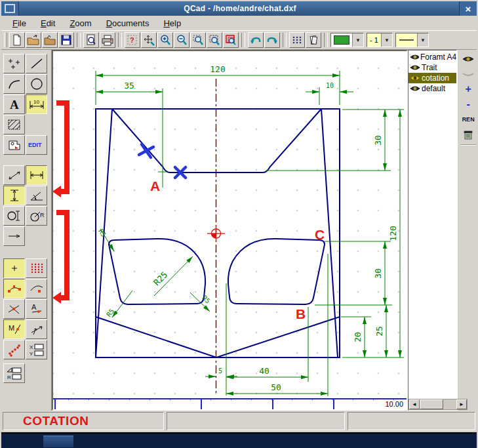 This screenshot has height=448, width=478. I want to click on menu-edit: Edit, so click(48, 24).